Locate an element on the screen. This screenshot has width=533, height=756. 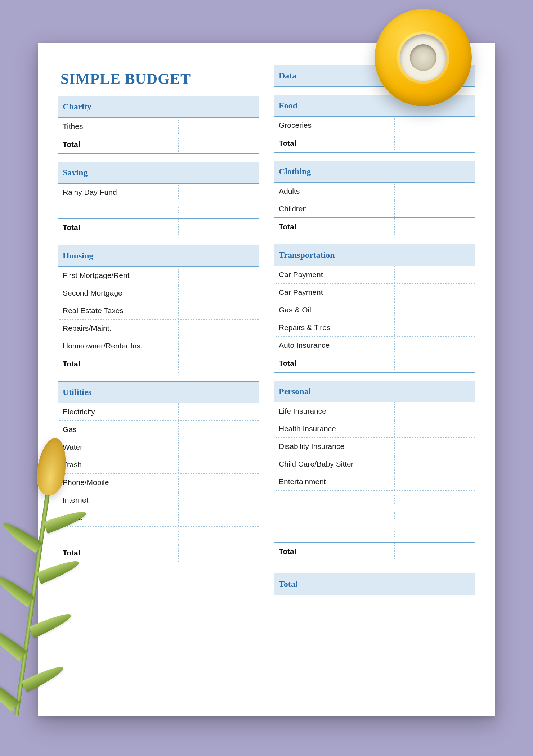
line-item: Rainy Day Fund is located at coordinates (158, 192).